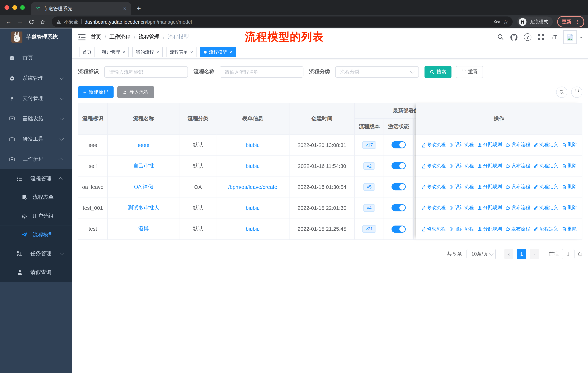 The height and width of the screenshot is (373, 588). What do you see at coordinates (22, 8) in the screenshot?
I see `maximize-window-icon` at bounding box center [22, 8].